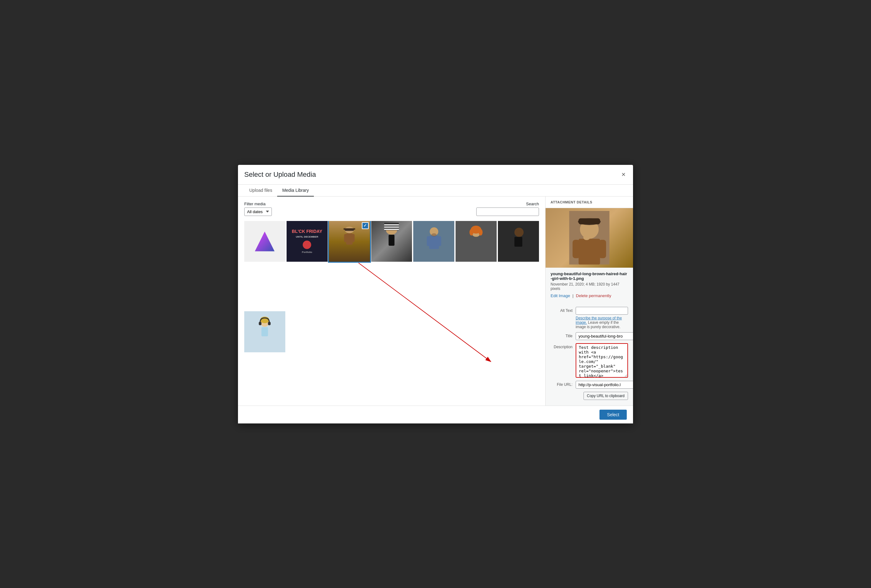 The image size is (871, 588). I want to click on attachment-info: young-beautiful-long-brown-haired-hair-g…, so click(589, 286).